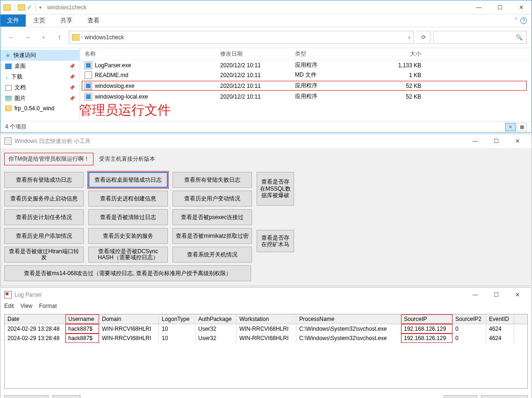  Describe the element at coordinates (7, 77) in the screenshot. I see `download-icon: ↓` at that location.